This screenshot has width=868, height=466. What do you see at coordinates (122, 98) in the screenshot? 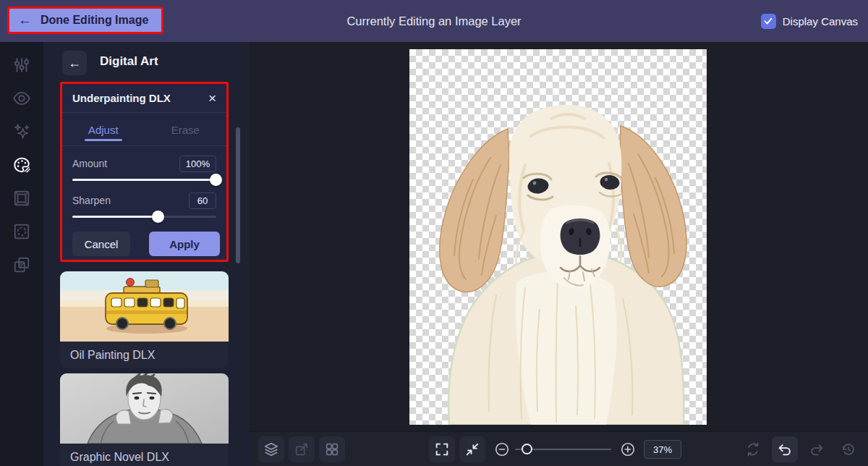
I see `popup-title: Underpainting DLX` at bounding box center [122, 98].